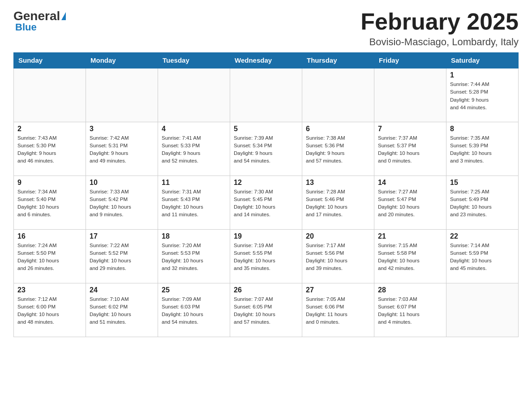 The width and height of the screenshot is (532, 411). I want to click on day-number: 28, so click(410, 290).